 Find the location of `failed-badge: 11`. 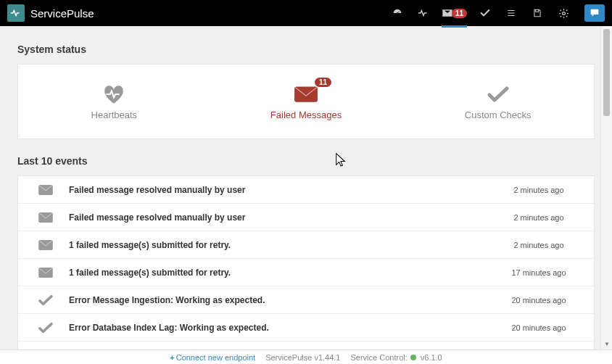

failed-badge: 11 is located at coordinates (323, 83).